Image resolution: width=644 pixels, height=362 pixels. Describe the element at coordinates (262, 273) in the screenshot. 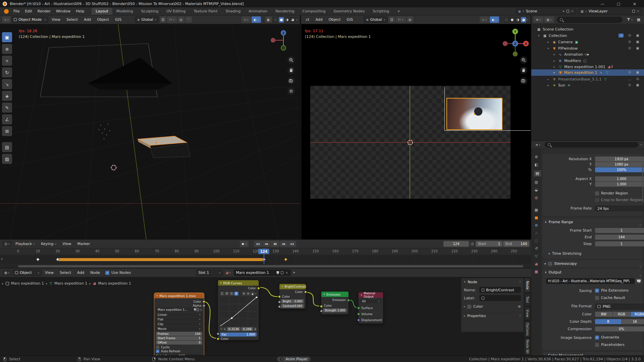

I see `material-name-field: Mars expedition 1 ×` at that location.